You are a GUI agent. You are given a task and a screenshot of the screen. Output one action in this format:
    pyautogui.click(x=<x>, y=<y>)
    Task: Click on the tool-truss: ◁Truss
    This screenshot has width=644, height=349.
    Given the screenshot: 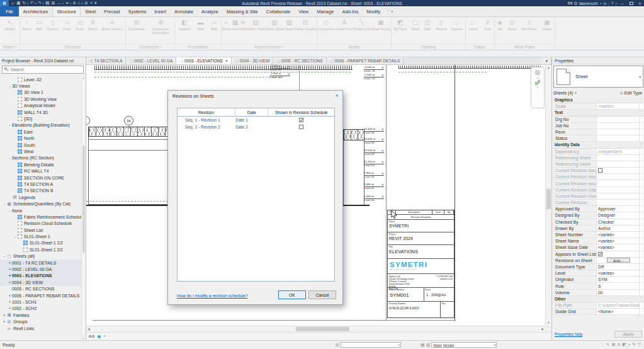 What is the action you would take?
    pyautogui.click(x=79, y=24)
    